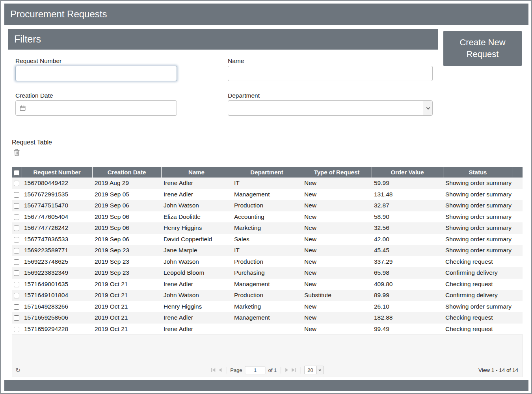 The width and height of the screenshot is (532, 394). What do you see at coordinates (17, 152) in the screenshot?
I see `delete-selected-button` at bounding box center [17, 152].